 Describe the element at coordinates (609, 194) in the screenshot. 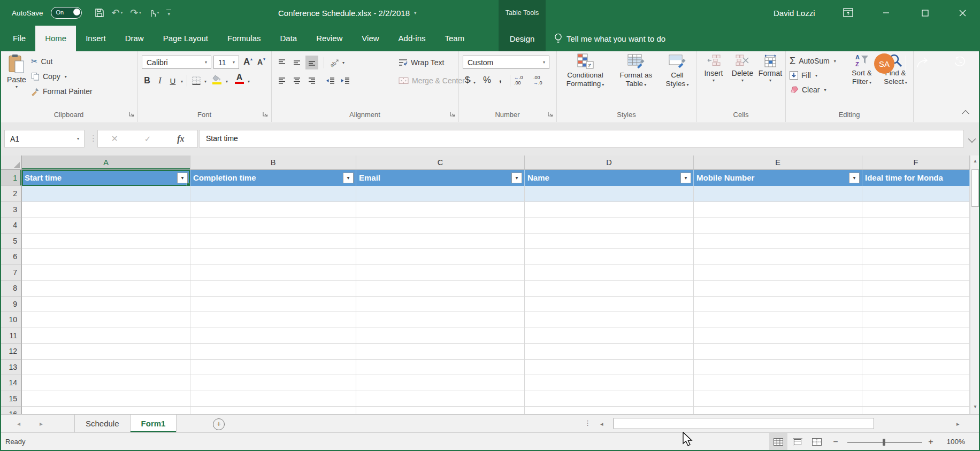

I see `cell-D2` at that location.